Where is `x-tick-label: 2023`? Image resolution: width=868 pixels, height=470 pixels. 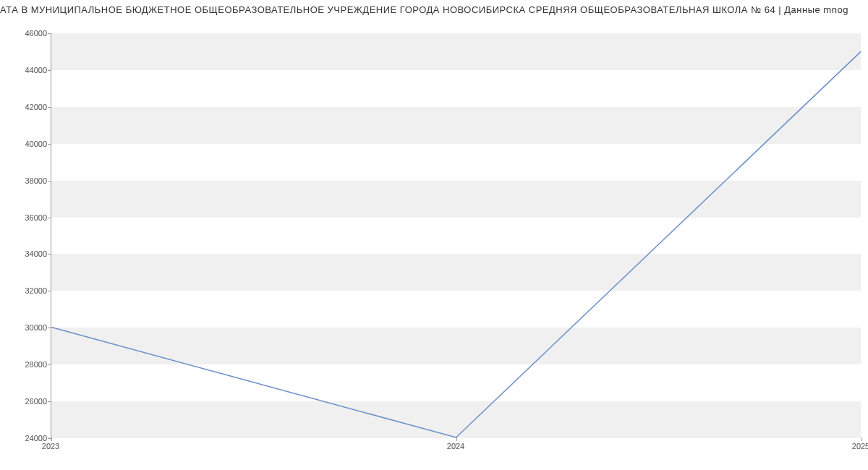
x-tick-label: 2023 is located at coordinates (51, 446).